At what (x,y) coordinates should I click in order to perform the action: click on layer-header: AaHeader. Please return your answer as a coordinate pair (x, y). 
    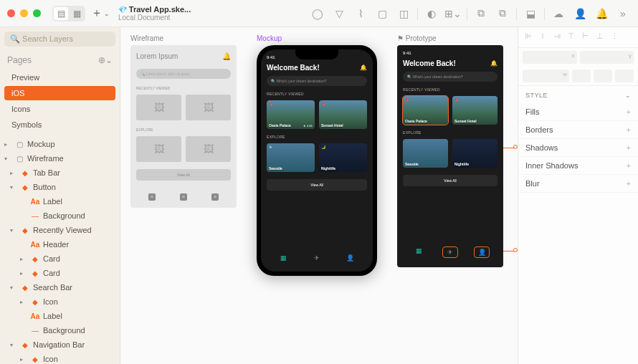
    Looking at the image, I should click on (60, 244).